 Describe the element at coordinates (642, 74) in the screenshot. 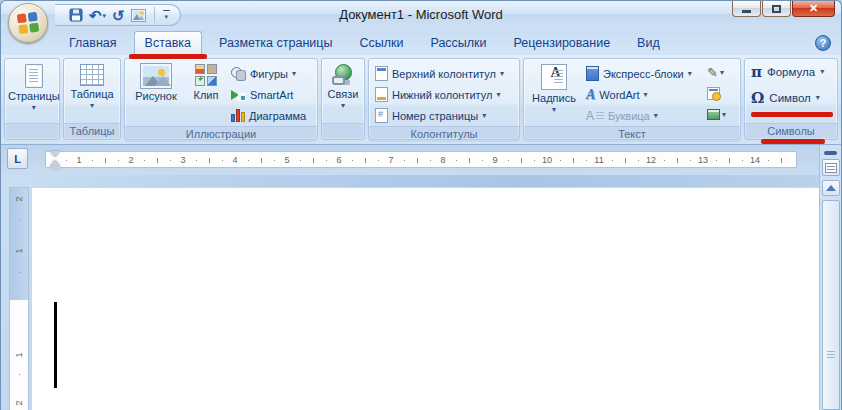

I see `quick-parts-button: Экспресс-блоки ▾` at that location.